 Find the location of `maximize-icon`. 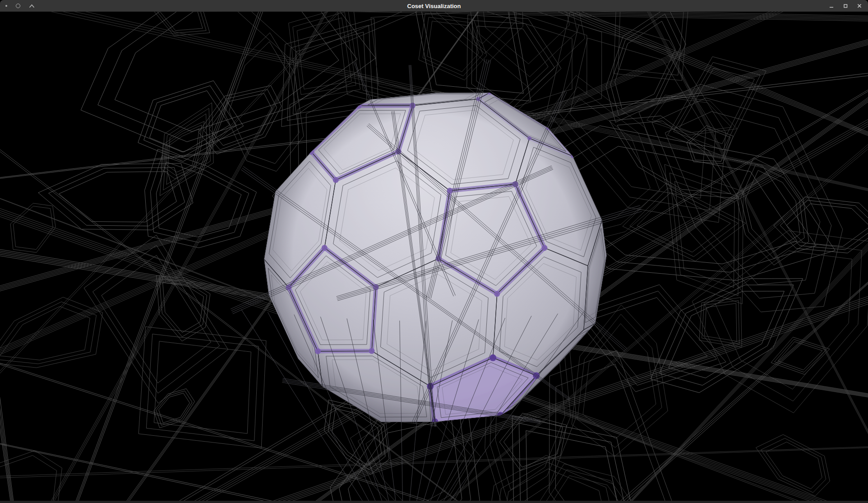

maximize-icon is located at coordinates (845, 6).